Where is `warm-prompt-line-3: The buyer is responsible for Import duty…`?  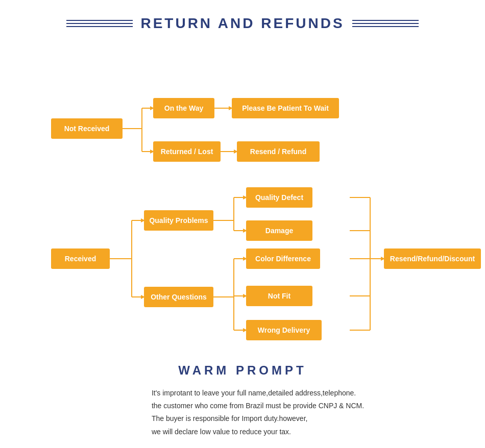
warm-prompt-line-3: The buyer is responsible for Import duty… is located at coordinates (230, 418).